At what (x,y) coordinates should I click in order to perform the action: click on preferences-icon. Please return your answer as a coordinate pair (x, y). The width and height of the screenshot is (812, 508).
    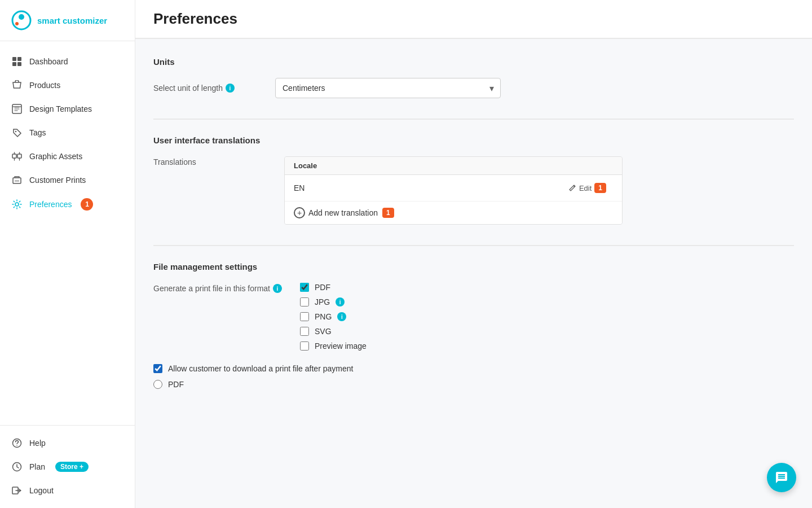
    Looking at the image, I should click on (17, 204).